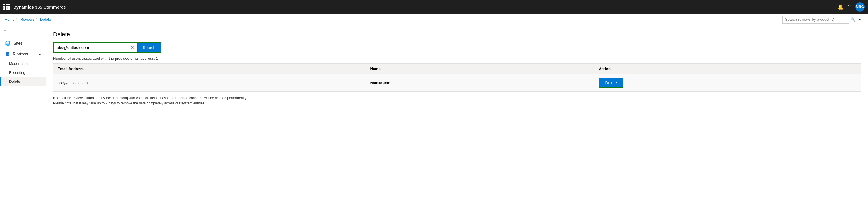 This screenshot has width=868, height=214. What do you see at coordinates (17, 73) in the screenshot?
I see `sidebar-sub-label-reporting: Reporting` at bounding box center [17, 73].